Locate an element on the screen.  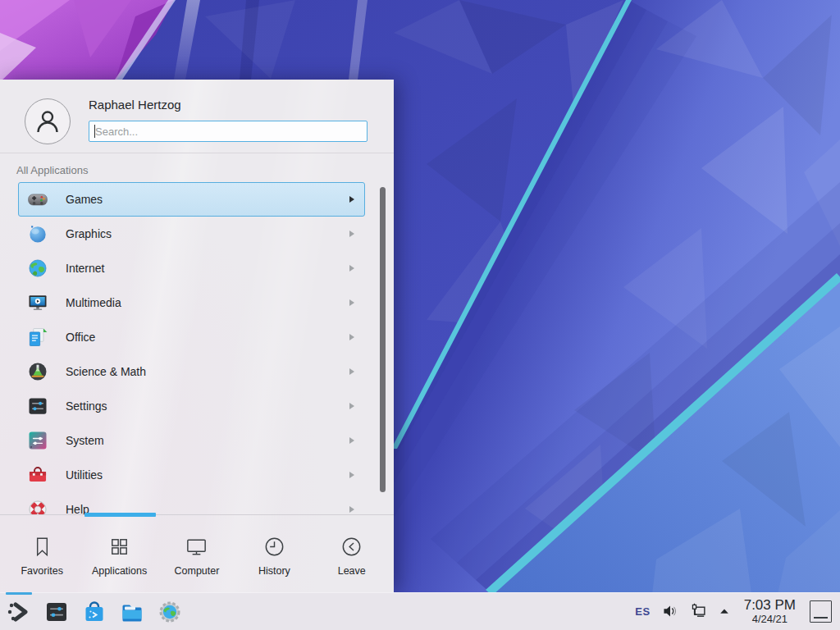
tray-network-button is located at coordinates (699, 611).